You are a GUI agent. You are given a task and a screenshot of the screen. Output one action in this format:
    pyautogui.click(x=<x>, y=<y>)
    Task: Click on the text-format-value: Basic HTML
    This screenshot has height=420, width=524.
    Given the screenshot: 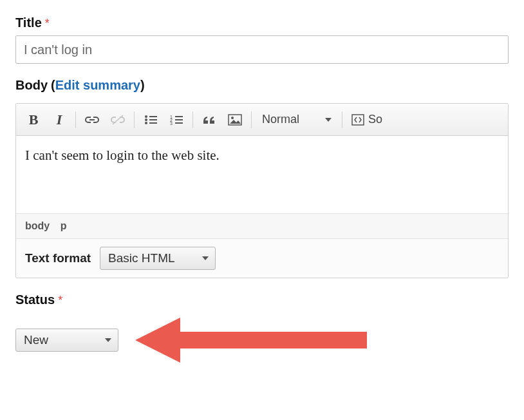 What is the action you would take?
    pyautogui.click(x=142, y=258)
    